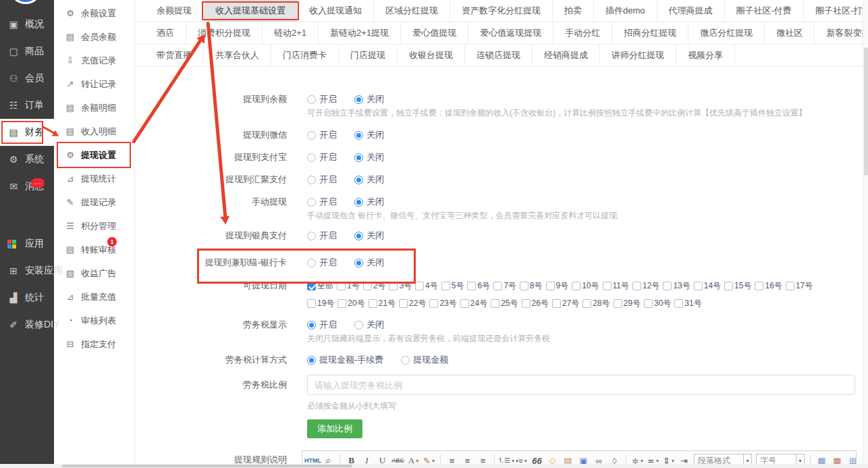 This screenshot has width=868, height=468. I want to click on checkbox-15号: 15号, so click(738, 286).